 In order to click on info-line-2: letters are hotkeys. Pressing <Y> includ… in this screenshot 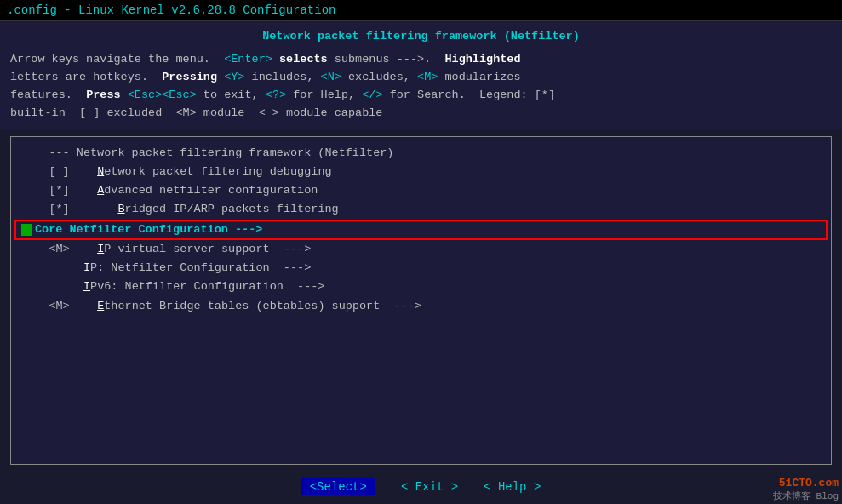, I will do `click(421, 78)`.